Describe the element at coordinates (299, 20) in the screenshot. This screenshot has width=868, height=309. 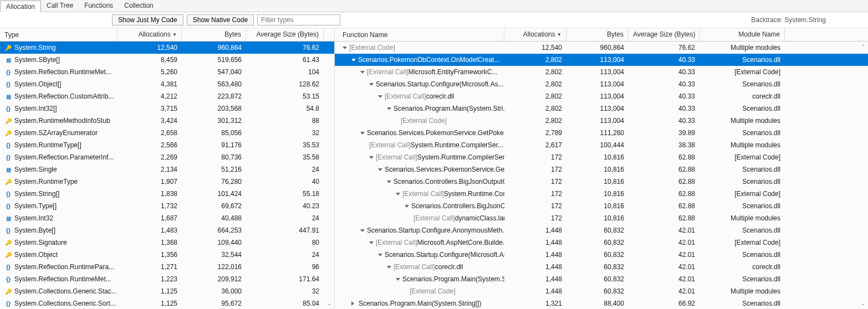
I see `filter-types-input` at that location.